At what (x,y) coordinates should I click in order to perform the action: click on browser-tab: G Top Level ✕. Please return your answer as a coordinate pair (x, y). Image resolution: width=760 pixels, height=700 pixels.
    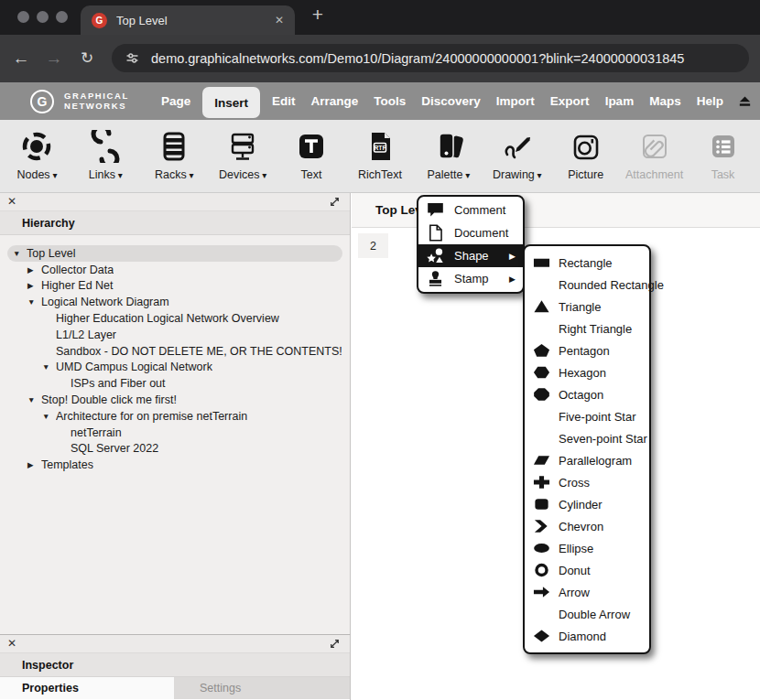
    Looking at the image, I should click on (188, 20).